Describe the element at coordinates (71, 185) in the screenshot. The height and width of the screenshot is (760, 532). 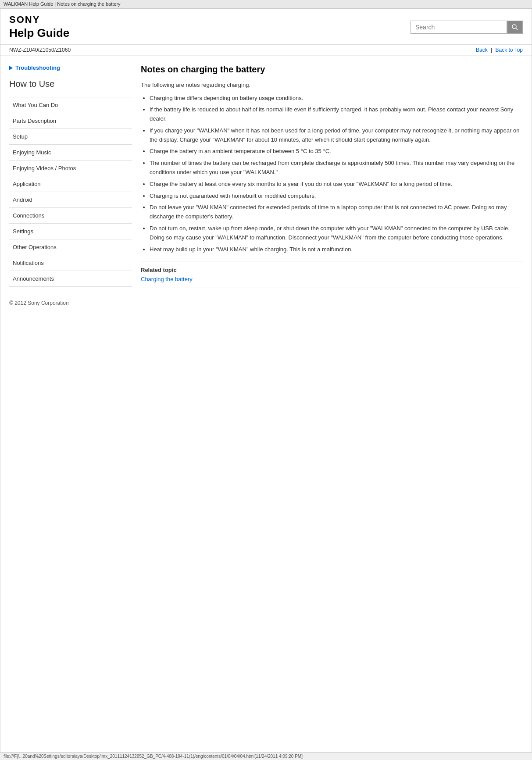
I see `sidebar: Troubleshooting How to Use What You Can …` at that location.